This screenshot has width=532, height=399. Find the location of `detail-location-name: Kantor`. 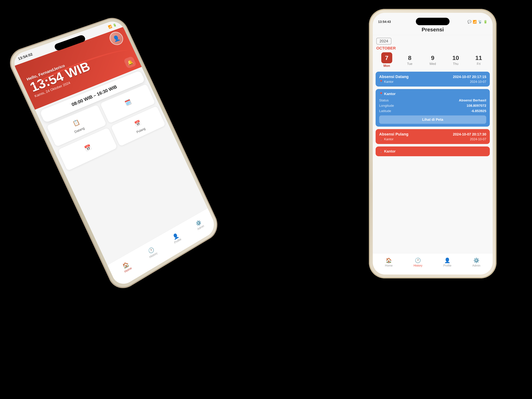

detail-location-name: Kantor is located at coordinates (390, 94).